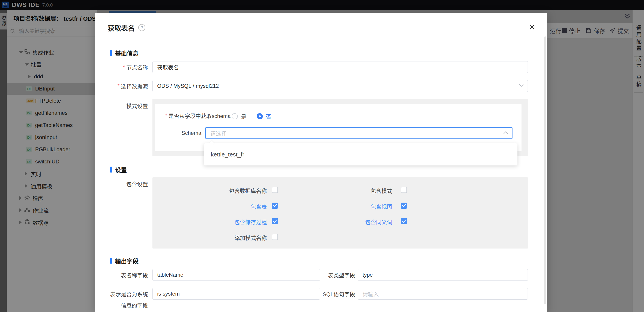 This screenshot has width=644, height=312. I want to click on schema-placeholder: 请选择, so click(218, 133).